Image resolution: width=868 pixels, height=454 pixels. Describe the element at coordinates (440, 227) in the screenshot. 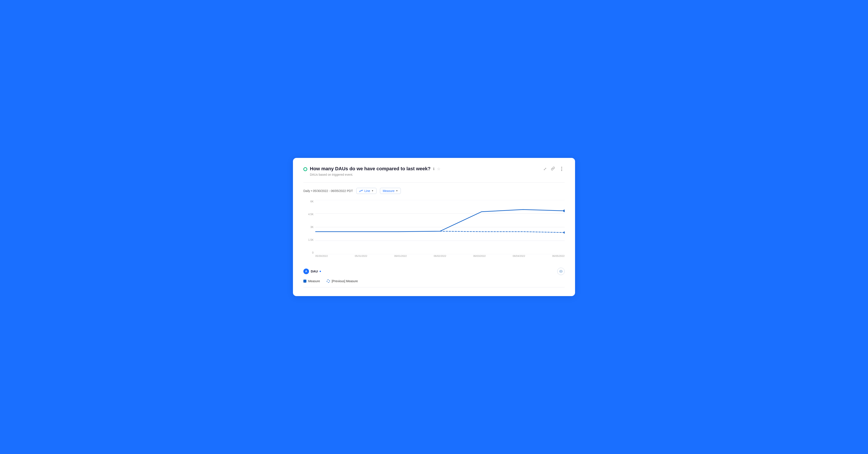

I see `chart-svg` at that location.